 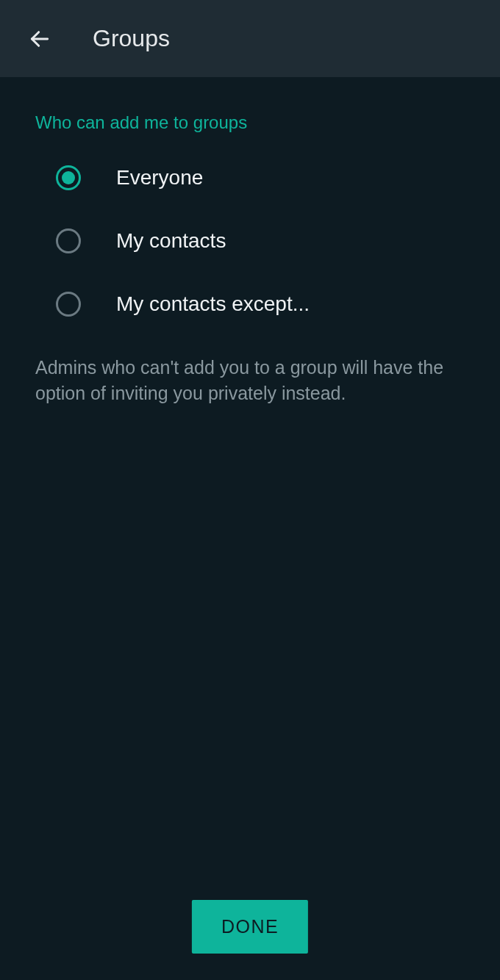 What do you see at coordinates (260, 241) in the screenshot?
I see `option-my-contacts: My contacts` at bounding box center [260, 241].